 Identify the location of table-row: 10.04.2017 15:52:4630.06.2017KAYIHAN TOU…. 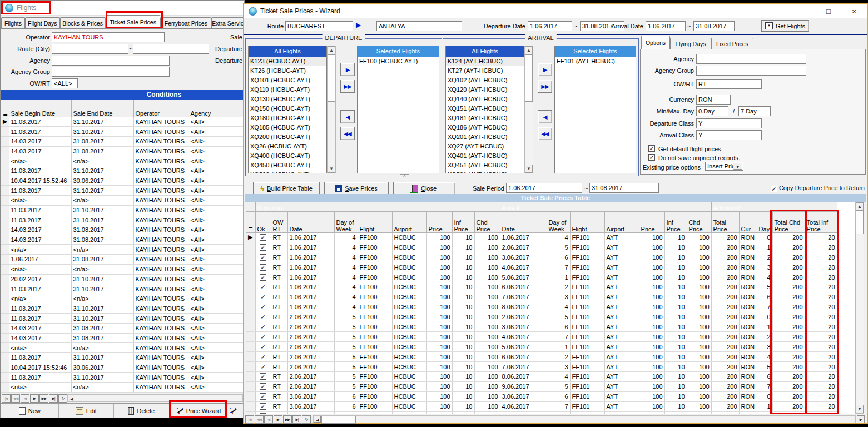
(123, 368).